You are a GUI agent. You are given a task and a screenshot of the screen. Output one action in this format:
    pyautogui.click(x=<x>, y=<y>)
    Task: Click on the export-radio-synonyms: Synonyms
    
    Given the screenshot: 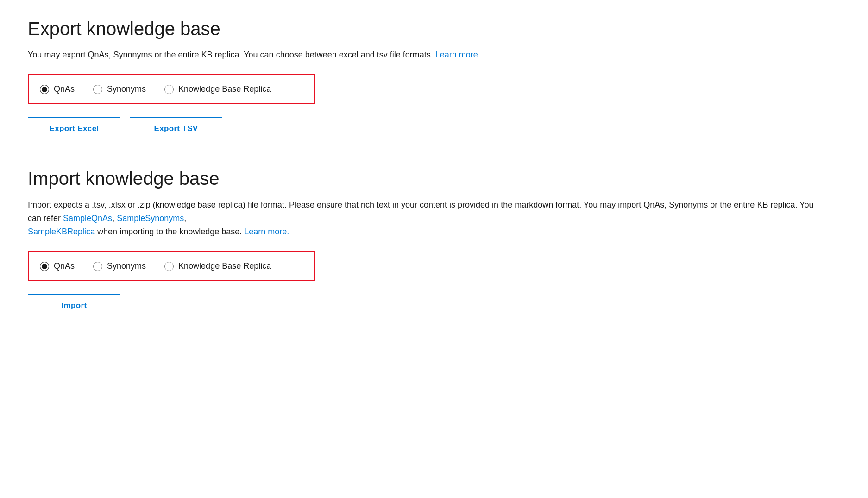 What is the action you would take?
    pyautogui.click(x=120, y=89)
    